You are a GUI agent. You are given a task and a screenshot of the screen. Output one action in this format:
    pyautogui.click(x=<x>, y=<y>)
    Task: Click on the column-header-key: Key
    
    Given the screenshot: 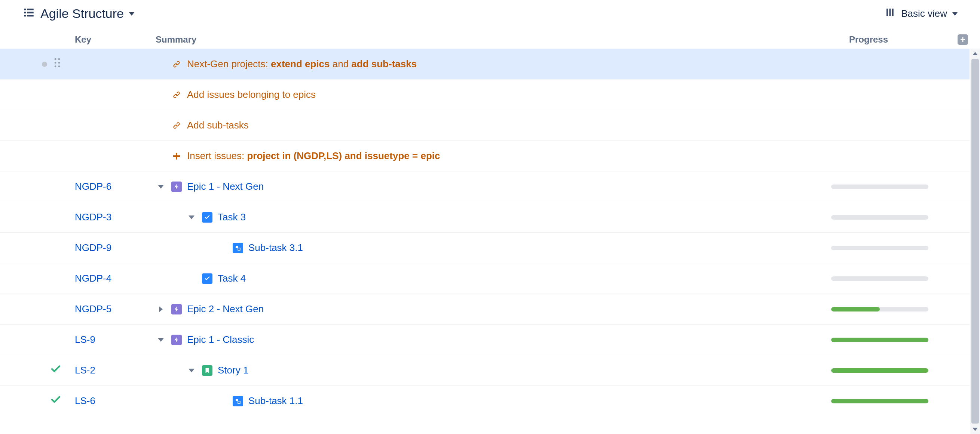 What is the action you would take?
    pyautogui.click(x=115, y=40)
    